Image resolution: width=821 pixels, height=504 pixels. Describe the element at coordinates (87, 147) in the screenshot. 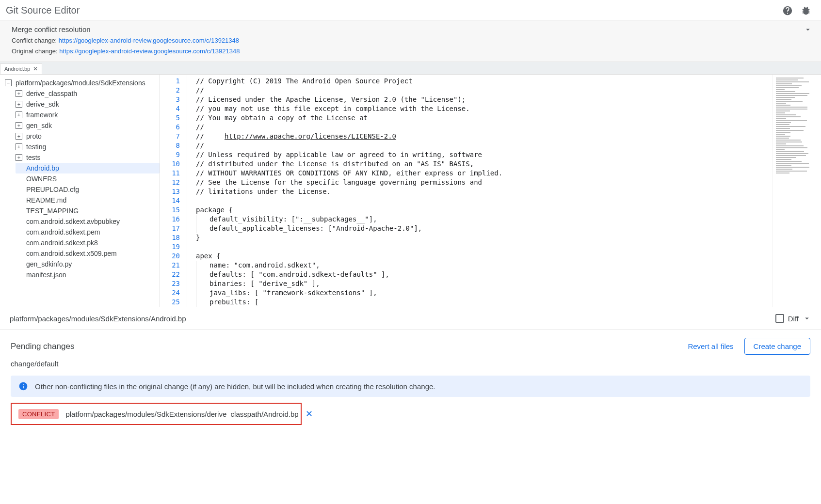

I see `tree-folder: +testing` at that location.